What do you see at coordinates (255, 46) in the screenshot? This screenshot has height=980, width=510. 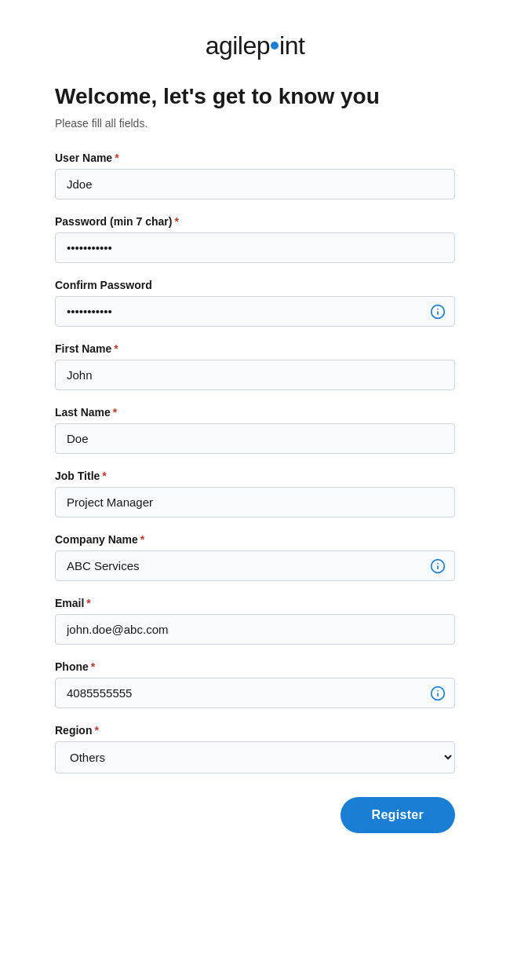 I see `logo-container: agilepint` at bounding box center [255, 46].